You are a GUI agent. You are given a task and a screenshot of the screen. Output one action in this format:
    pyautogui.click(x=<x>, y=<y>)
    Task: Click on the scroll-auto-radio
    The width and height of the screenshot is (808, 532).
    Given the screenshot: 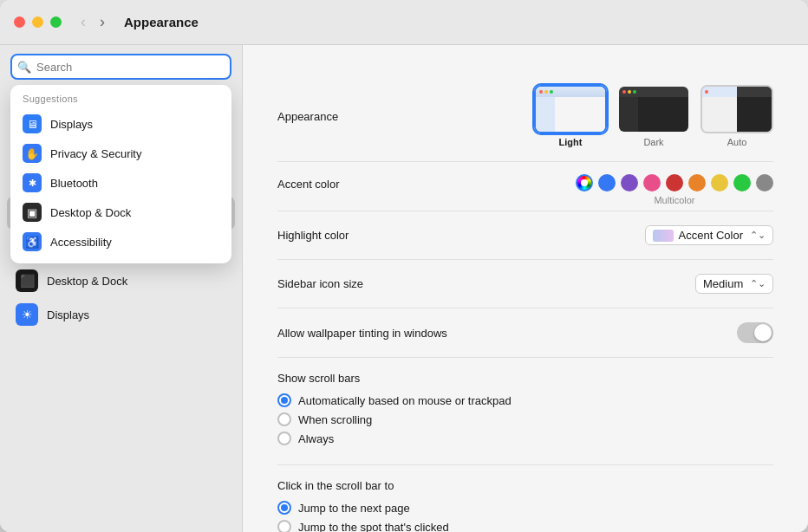 What is the action you would take?
    pyautogui.click(x=284, y=400)
    